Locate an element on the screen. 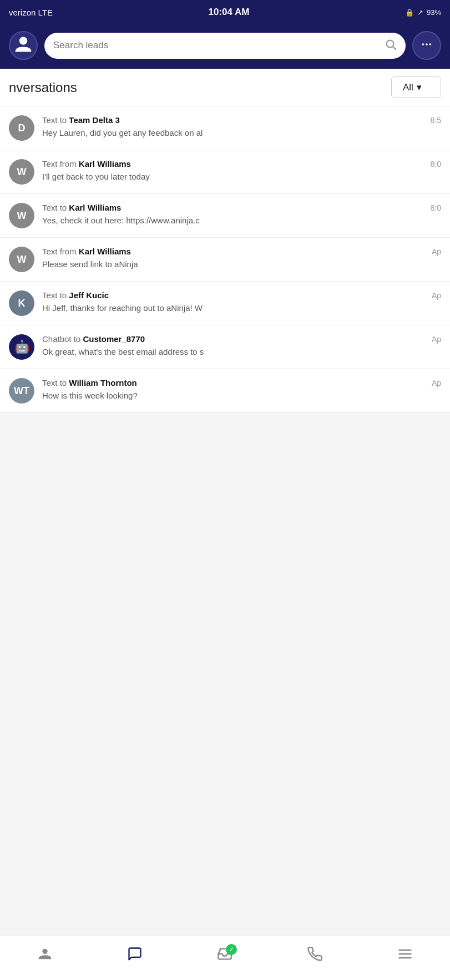 The width and height of the screenshot is (450, 980). time-label: 10:04 AM is located at coordinates (229, 12).